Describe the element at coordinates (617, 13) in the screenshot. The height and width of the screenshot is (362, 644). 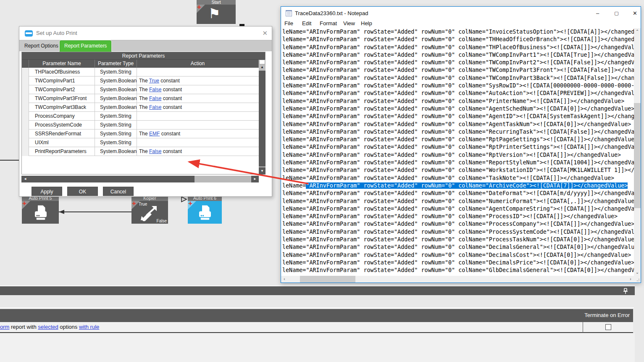
I see `maximize-button: ▢` at that location.